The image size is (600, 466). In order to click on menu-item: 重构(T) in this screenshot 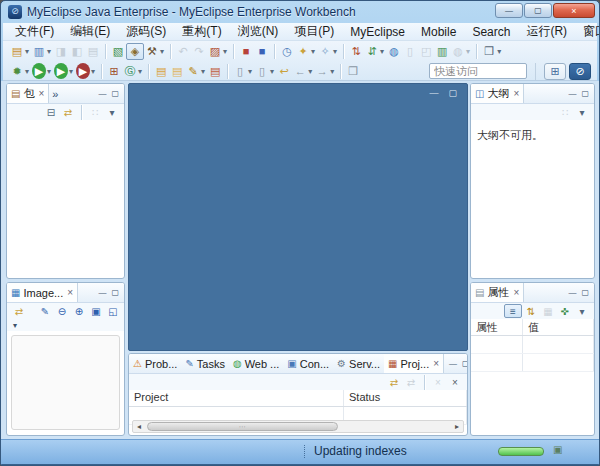, I will do `click(202, 32)`.